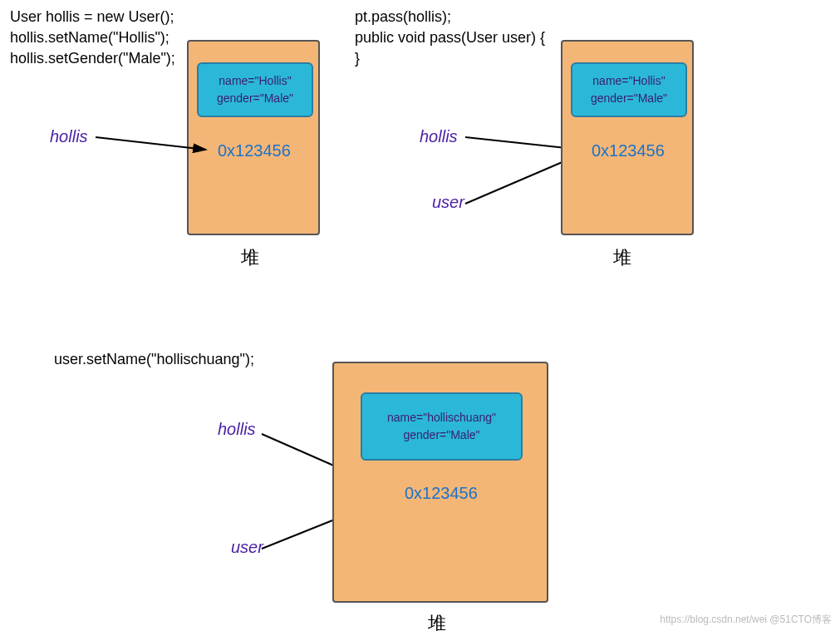 The width and height of the screenshot is (840, 631). What do you see at coordinates (440, 482) in the screenshot?
I see `heap-box-3: name="hollischuang" gender="Male" 0x1234…` at bounding box center [440, 482].